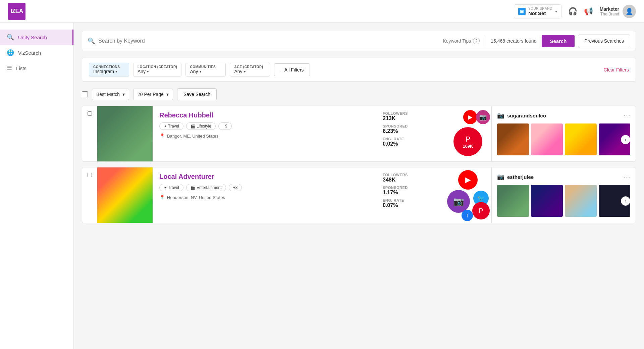 This screenshot has width=644, height=349. What do you see at coordinates (564, 195) in the screenshot?
I see `card-right-2: 📷 estherjulee ⋯ ›` at bounding box center [564, 195].